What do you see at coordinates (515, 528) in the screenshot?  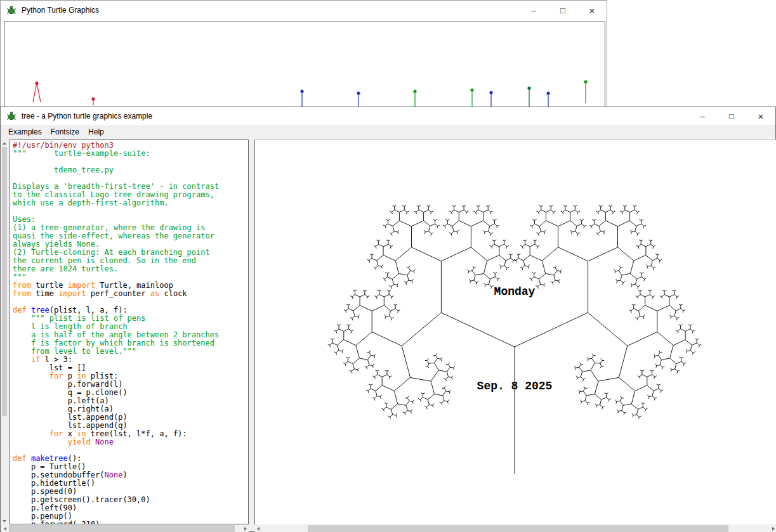 I see `canvas-horizontal-scrollbar` at bounding box center [515, 528].